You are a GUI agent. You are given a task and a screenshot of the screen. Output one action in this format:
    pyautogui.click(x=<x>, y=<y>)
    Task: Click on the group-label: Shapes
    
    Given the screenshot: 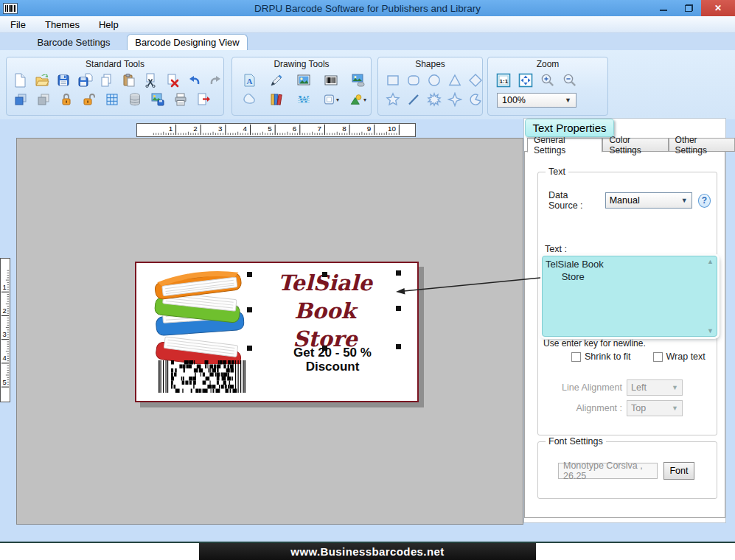 What is the action you would take?
    pyautogui.click(x=431, y=64)
    